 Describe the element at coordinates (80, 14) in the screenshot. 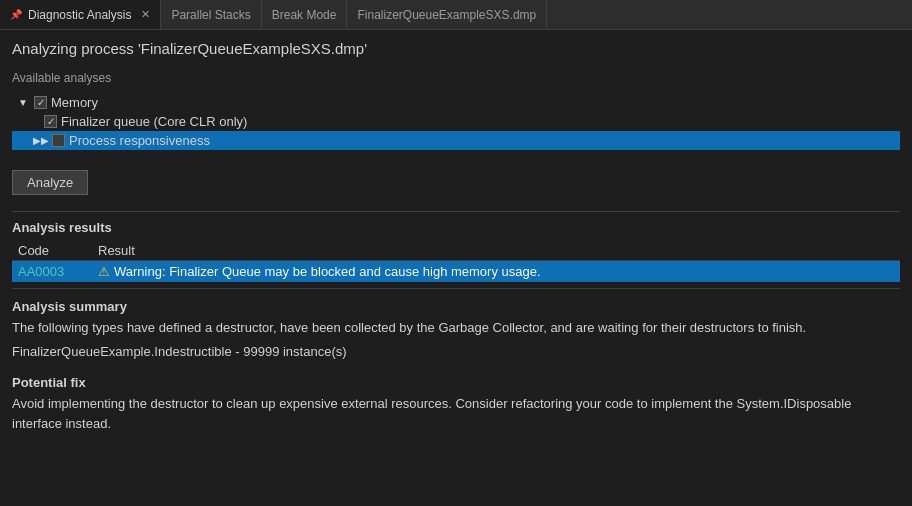

I see `tab-diagnostic-analysis: 📌 Diagnostic Analysis ✕` at that location.